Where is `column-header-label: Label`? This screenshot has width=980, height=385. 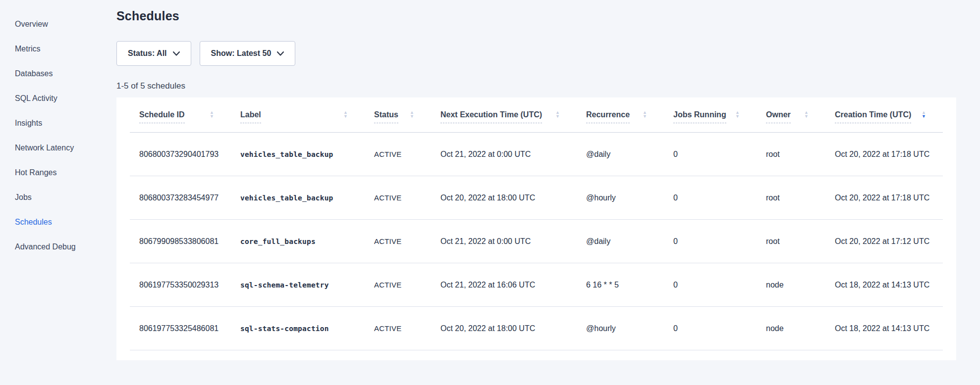 column-header-label: Label is located at coordinates (251, 117).